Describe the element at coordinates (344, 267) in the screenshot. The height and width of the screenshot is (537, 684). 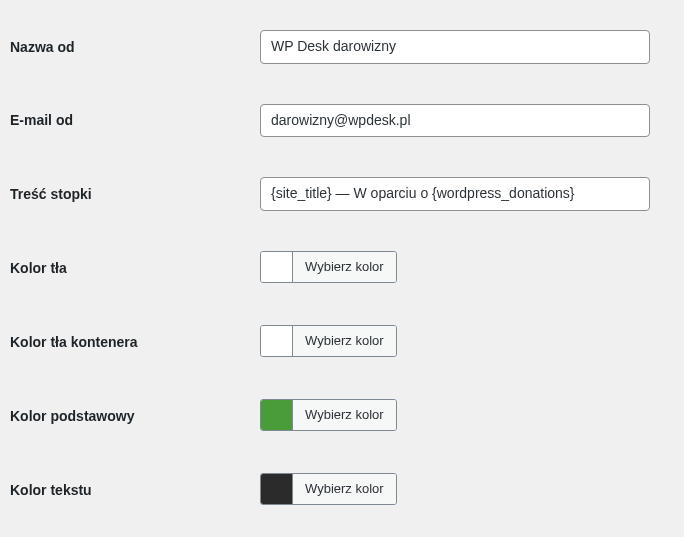
I see `color-button-bg: Wybierz kolor` at that location.